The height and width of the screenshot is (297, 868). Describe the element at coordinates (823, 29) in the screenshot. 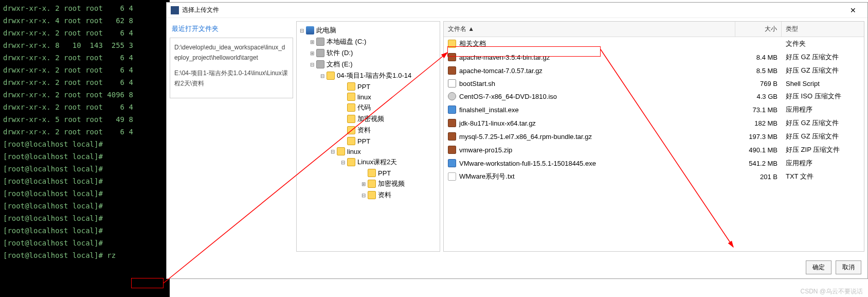

I see `col-type: 类型` at that location.